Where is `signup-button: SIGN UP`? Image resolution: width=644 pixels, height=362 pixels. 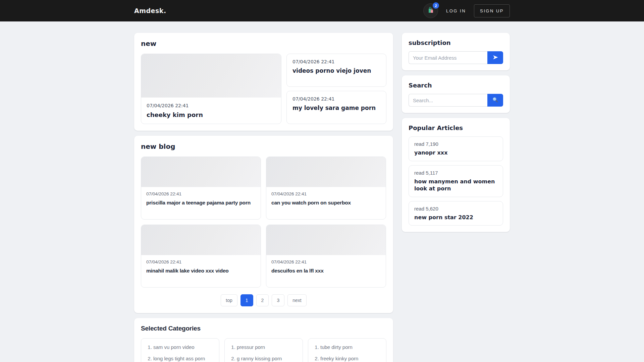
signup-button: SIGN UP is located at coordinates (492, 11).